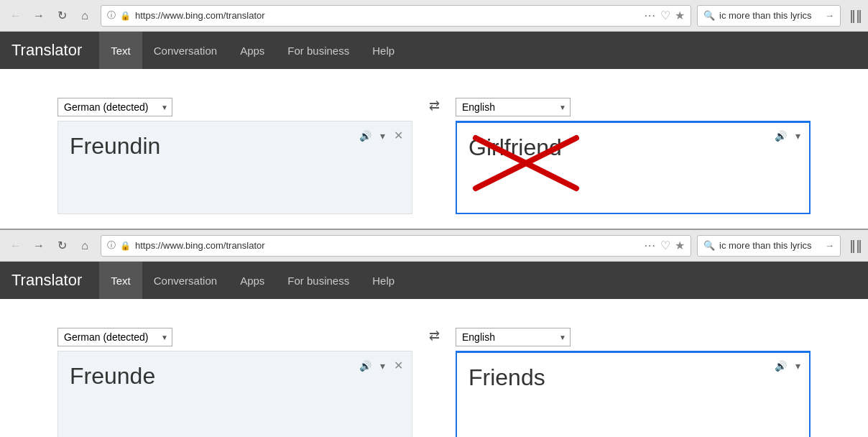 This screenshot has height=437, width=868. I want to click on forward-button-2: →, so click(39, 246).